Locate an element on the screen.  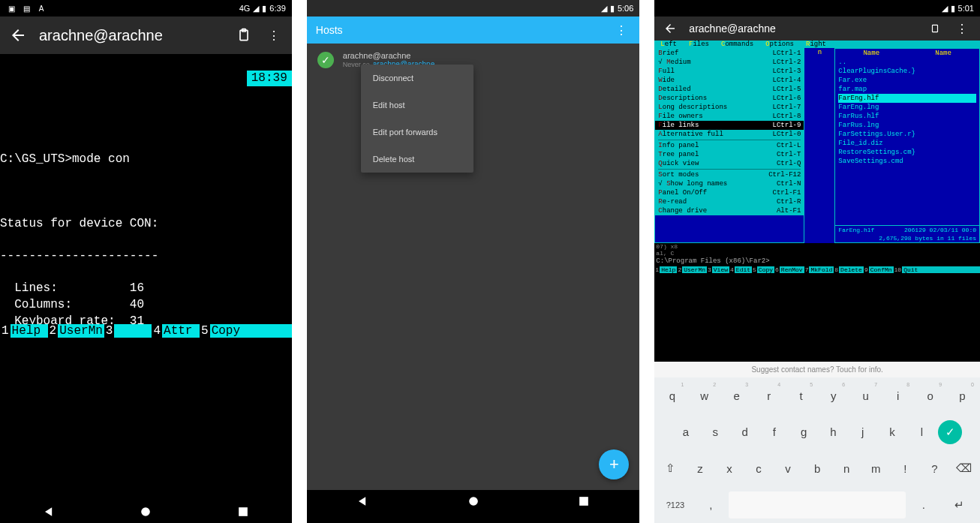
key-l: l is located at coordinates (921, 432).